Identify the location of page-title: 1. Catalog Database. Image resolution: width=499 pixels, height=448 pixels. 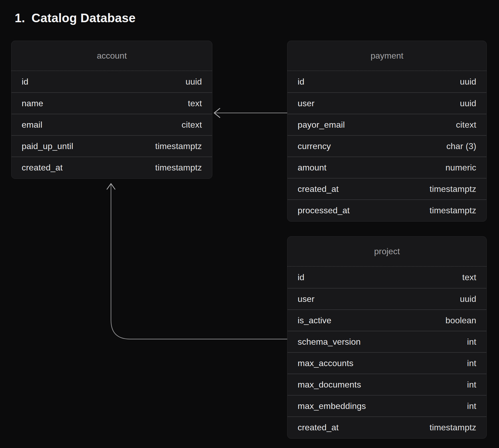
(75, 18).